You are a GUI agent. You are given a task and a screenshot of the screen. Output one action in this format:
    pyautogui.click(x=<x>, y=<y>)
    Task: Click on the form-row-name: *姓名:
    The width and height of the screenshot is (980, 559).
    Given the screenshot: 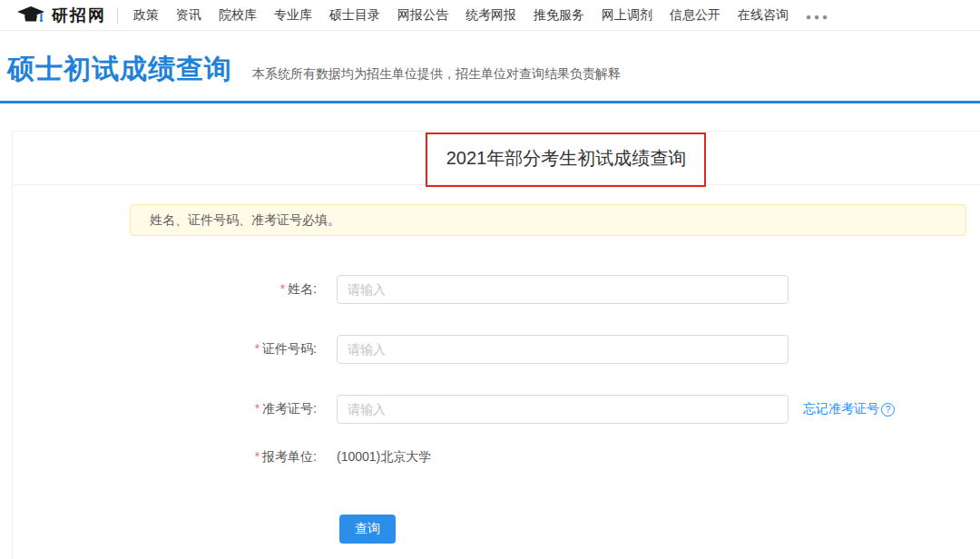 What is the action you would take?
    pyautogui.click(x=496, y=289)
    